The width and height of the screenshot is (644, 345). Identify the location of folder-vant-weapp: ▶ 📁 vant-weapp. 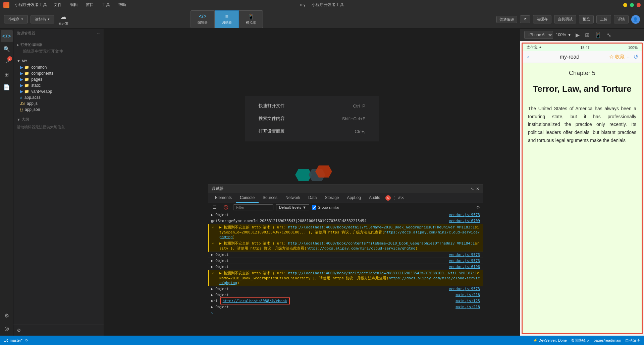
(58, 91).